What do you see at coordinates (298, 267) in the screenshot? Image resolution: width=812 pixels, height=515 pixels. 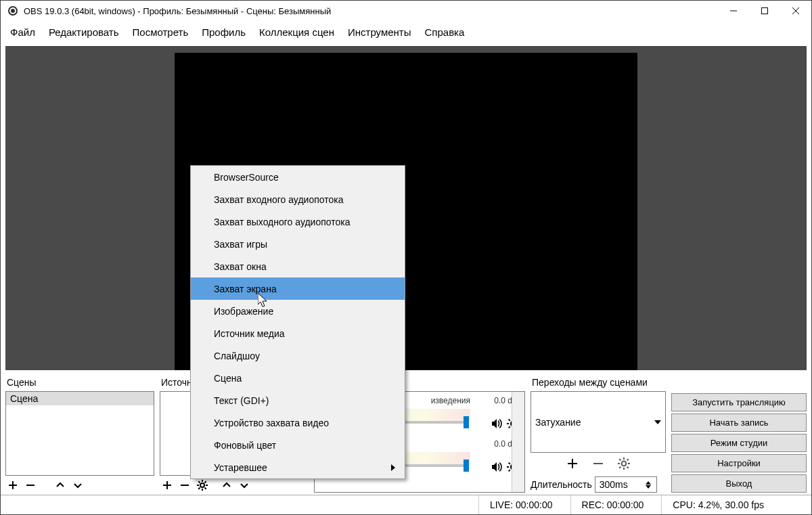 I see `ctx-item-4: Захват окна` at bounding box center [298, 267].